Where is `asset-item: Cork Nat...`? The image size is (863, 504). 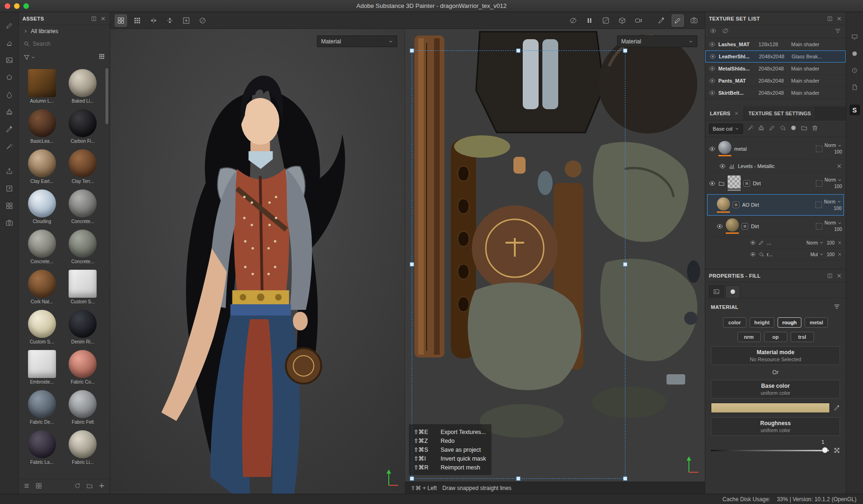
asset-item: Cork Nat... is located at coordinates (42, 287).